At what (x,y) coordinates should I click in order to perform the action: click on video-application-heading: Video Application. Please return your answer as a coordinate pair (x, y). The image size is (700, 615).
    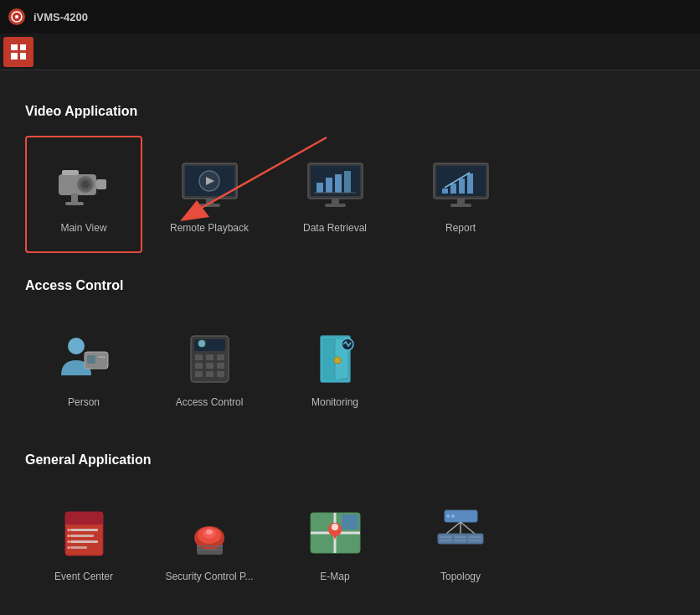
    Looking at the image, I should click on (350, 111).